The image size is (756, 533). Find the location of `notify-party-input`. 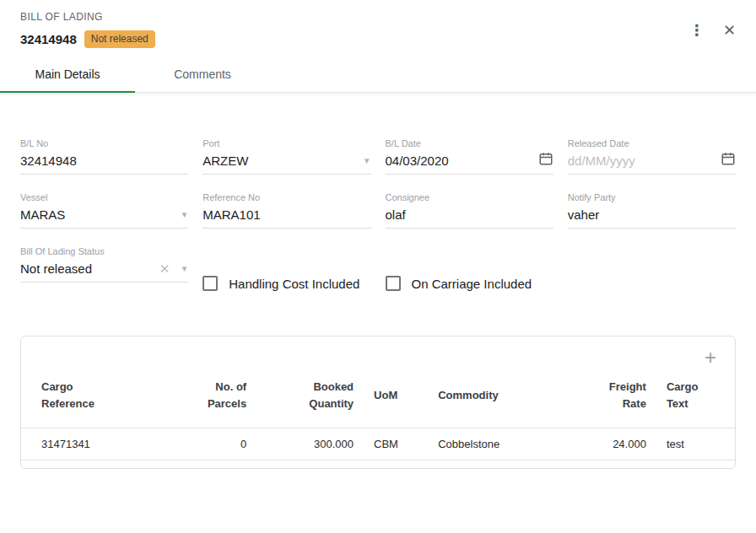

notify-party-input is located at coordinates (651, 216).